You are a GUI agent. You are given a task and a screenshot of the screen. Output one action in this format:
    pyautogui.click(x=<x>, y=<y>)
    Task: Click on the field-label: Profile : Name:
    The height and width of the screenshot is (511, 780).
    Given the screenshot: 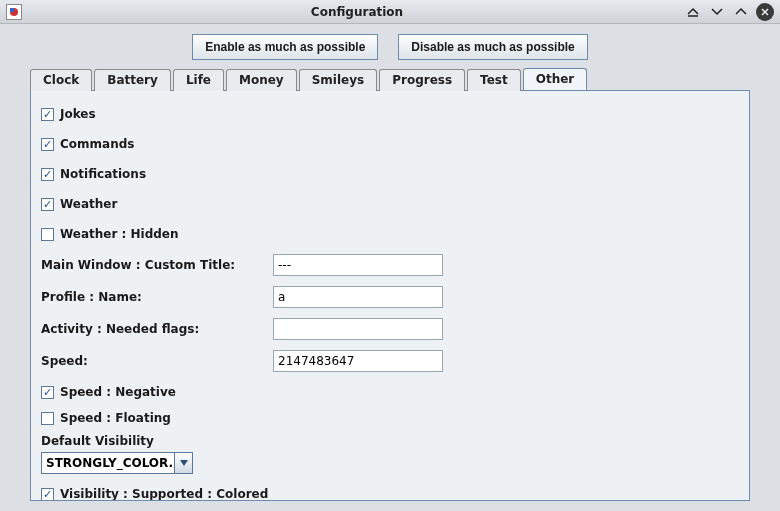 What is the action you would take?
    pyautogui.click(x=157, y=297)
    